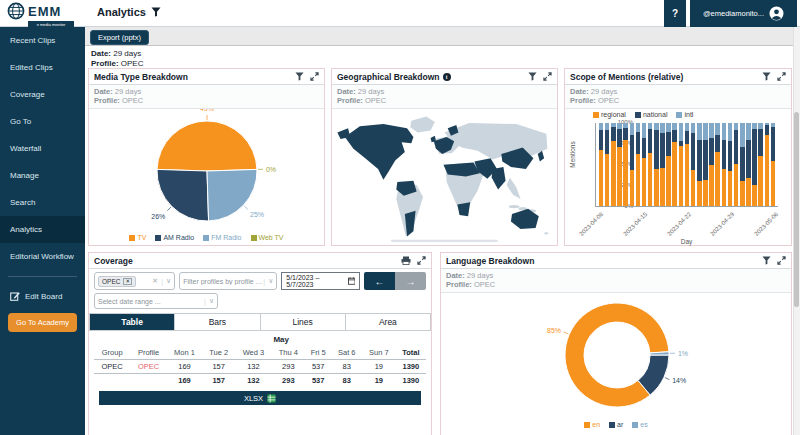  Describe the element at coordinates (616, 355) in the screenshot. I see `language-donut-chart: 85%14%1%` at that location.